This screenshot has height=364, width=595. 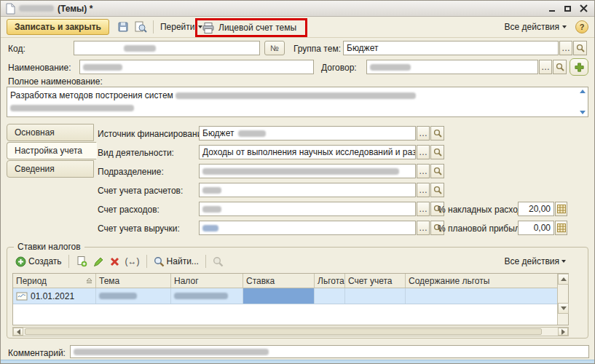 I want to click on create-label: Создать, so click(x=45, y=261).